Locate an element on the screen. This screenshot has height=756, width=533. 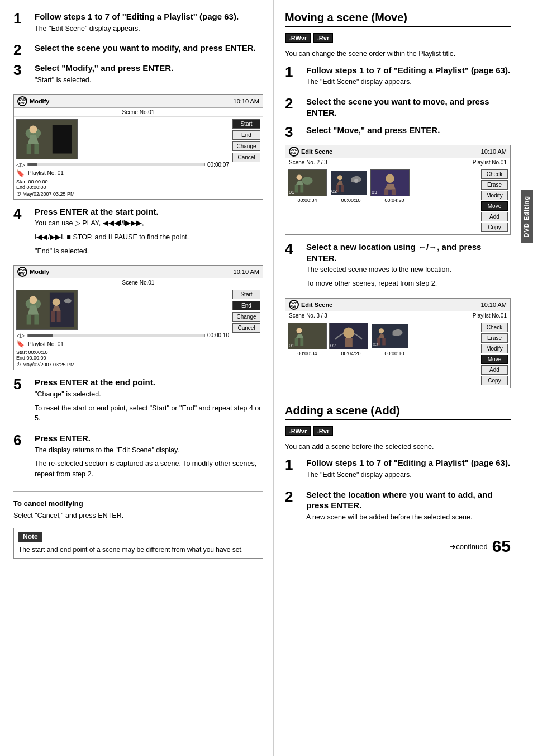
continued-footer: ➔continued 65 is located at coordinates (398, 546).